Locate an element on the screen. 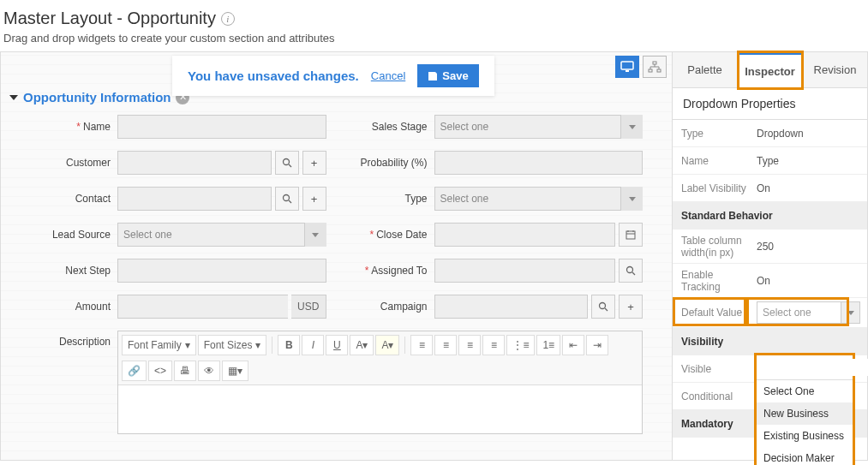 This screenshot has width=868, height=465. calendar-button is located at coordinates (631, 235).